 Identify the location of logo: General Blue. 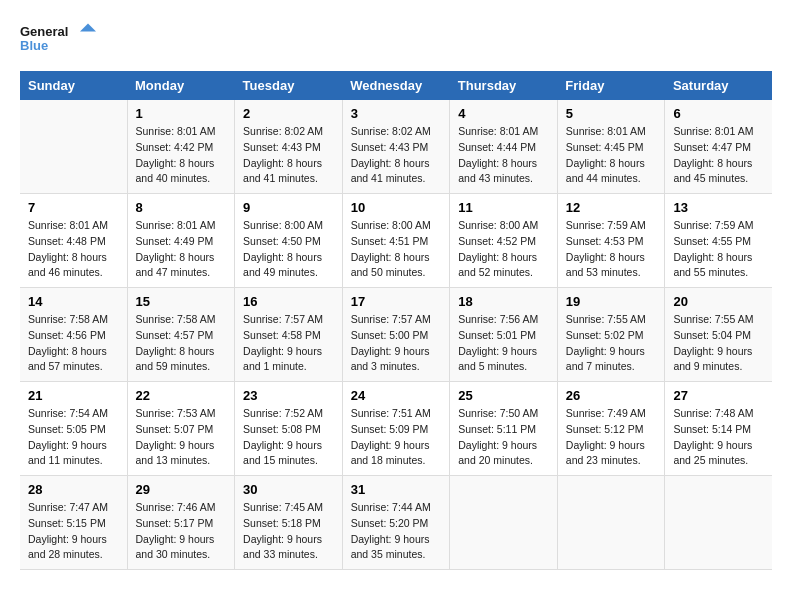
(60, 38).